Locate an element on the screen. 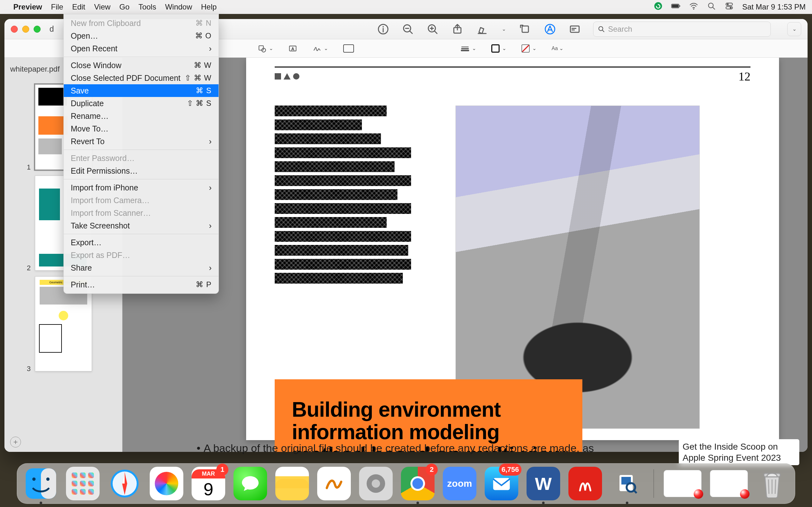  control-center-icon is located at coordinates (729, 7).